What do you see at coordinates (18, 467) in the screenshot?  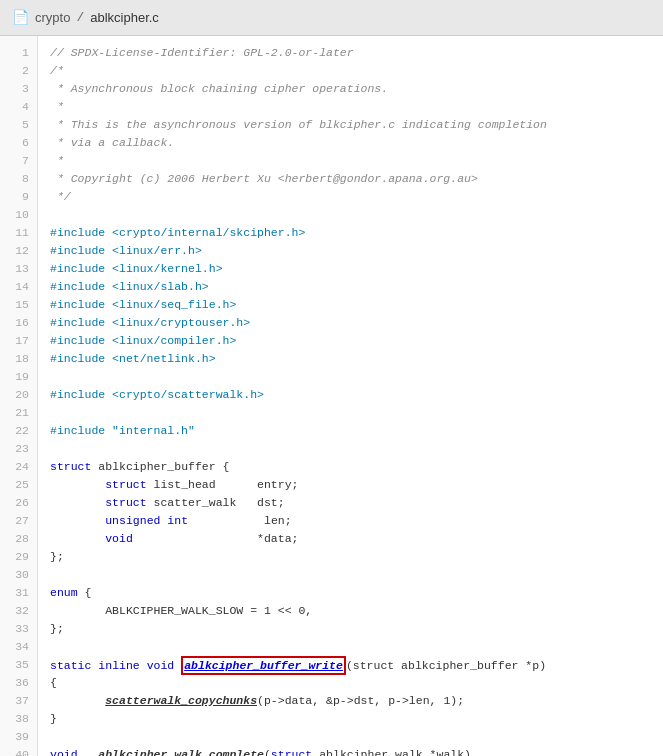 I see `line-number: 24` at bounding box center [18, 467].